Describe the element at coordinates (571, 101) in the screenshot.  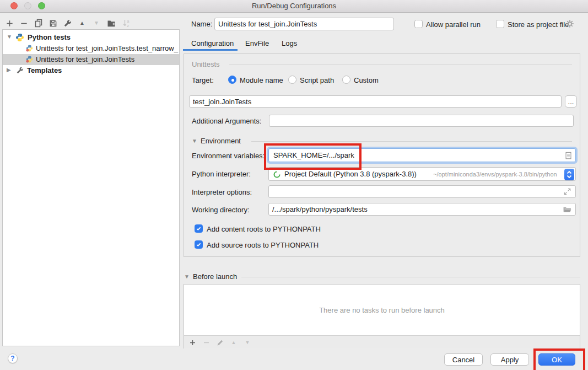
I see `browse-module-button: ...` at that location.